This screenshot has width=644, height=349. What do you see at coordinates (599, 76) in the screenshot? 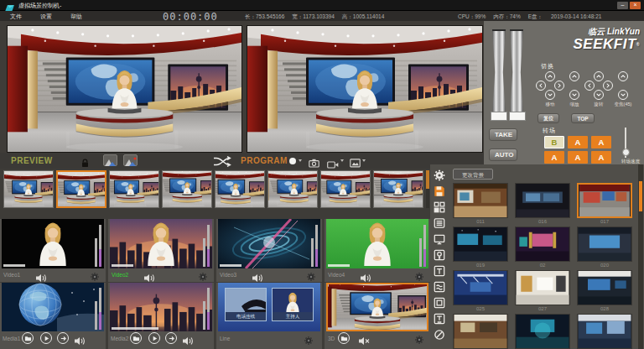
I see `rotate-up-button` at bounding box center [599, 76].